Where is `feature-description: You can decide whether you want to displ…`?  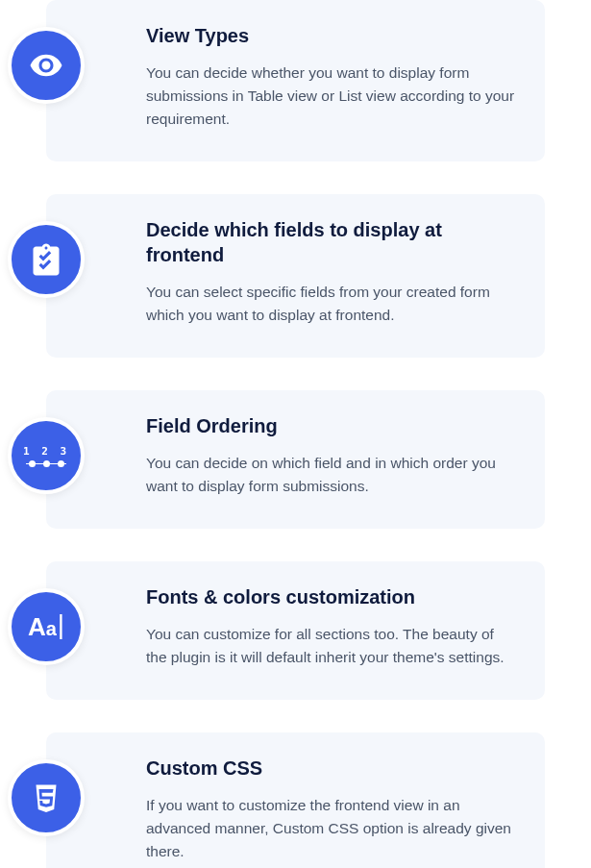 feature-description: You can decide whether you want to displ… is located at coordinates (332, 96).